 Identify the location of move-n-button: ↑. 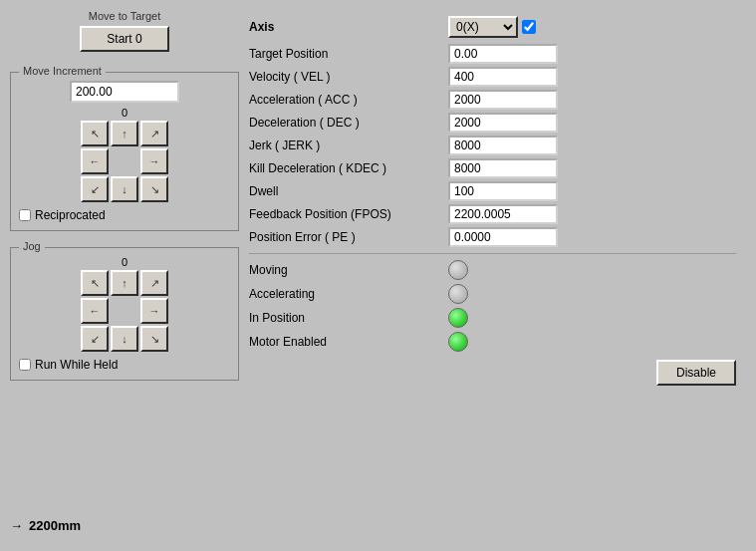
(125, 134).